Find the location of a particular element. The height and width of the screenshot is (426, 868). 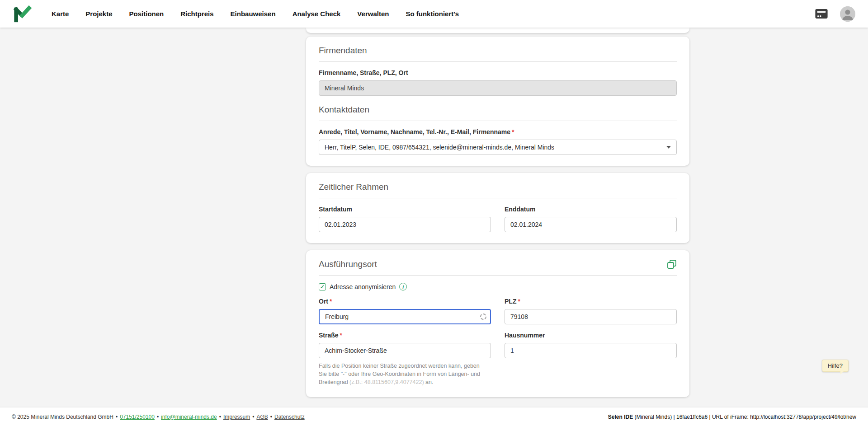

check-icon: ✓ is located at coordinates (322, 287).